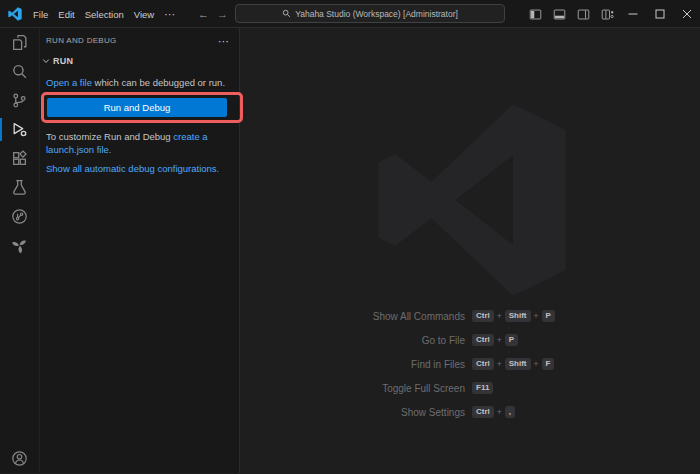 This screenshot has width=700, height=474. I want to click on shortcut-row: Find in Files Ctrl+Shift+F, so click(470, 364).